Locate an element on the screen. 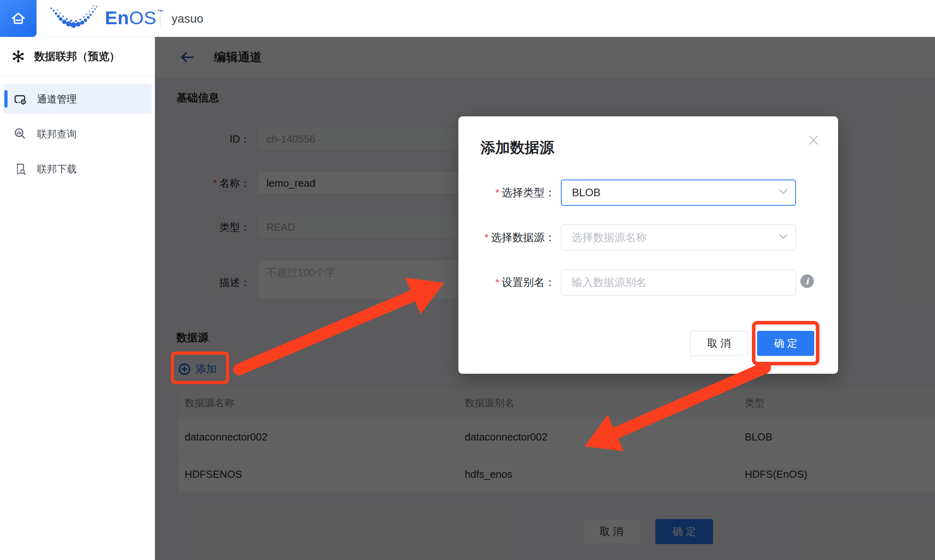  type-select-value: BLOB is located at coordinates (586, 193).